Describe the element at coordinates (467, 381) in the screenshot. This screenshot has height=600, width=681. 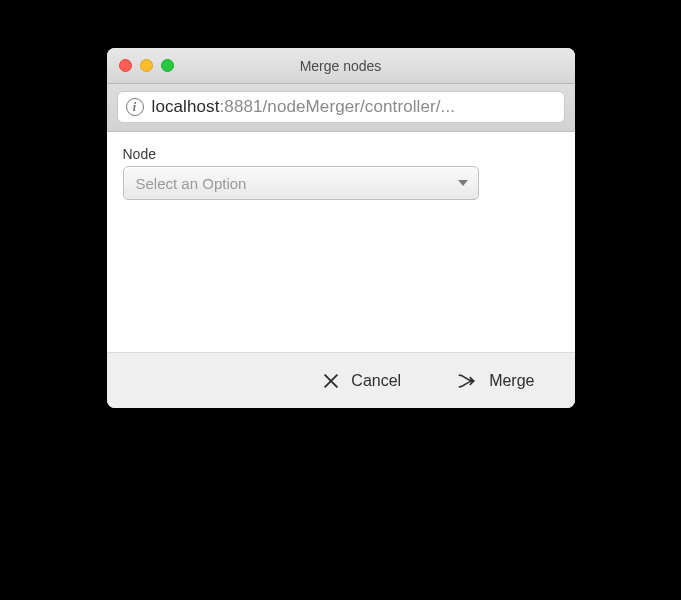
I see `merge-icon` at that location.